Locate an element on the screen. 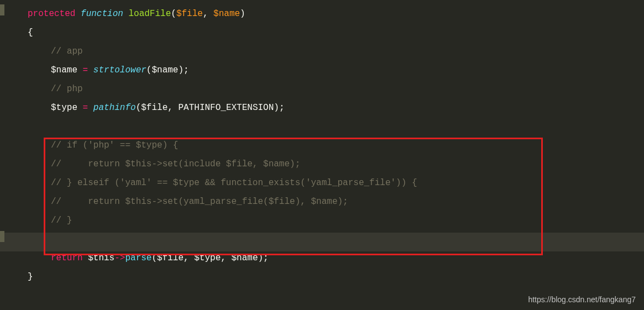  comment: // php is located at coordinates (67, 89).